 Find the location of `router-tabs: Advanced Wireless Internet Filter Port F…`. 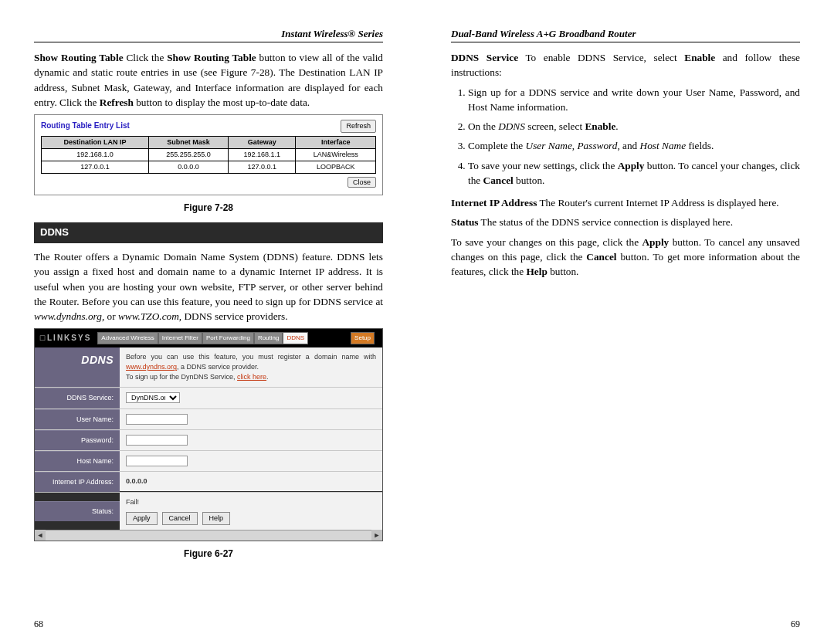

router-tabs: Advanced Wireless Internet Filter Port F… is located at coordinates (202, 338).